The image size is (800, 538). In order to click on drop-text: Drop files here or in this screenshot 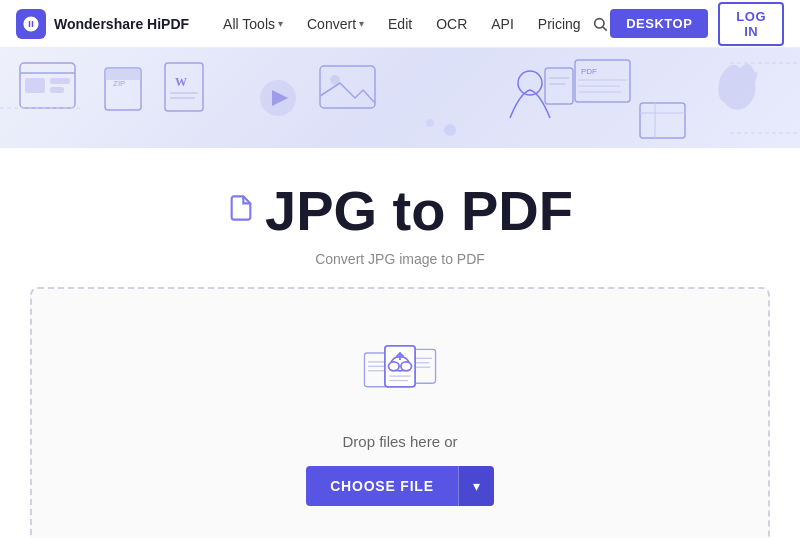, I will do `click(400, 442)`.